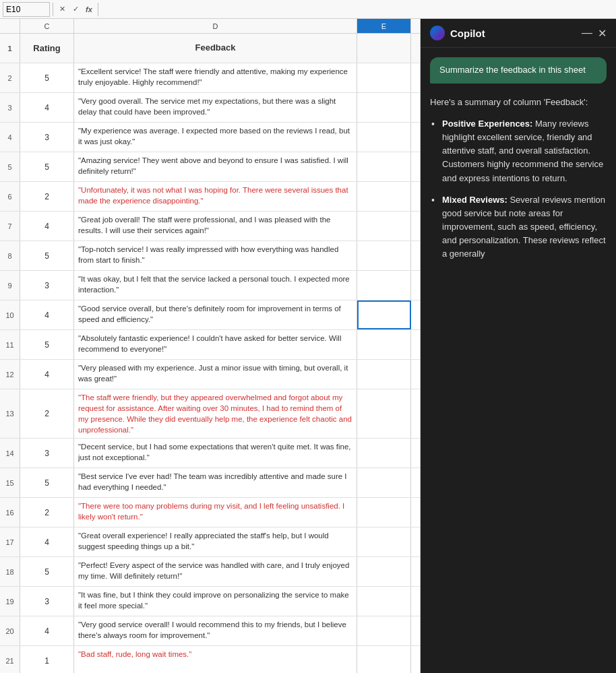 This screenshot has width=616, height=673. Describe the element at coordinates (75, 9) in the screenshot. I see `formula-confirm-icon: ✓` at that location.